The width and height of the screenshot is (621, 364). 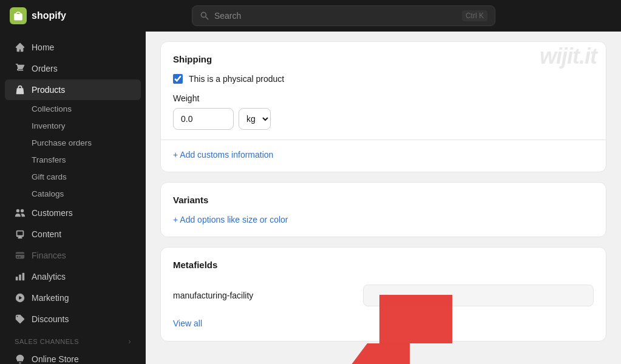 What do you see at coordinates (49, 90) in the screenshot?
I see `sidebar-products-label: Products` at bounding box center [49, 90].